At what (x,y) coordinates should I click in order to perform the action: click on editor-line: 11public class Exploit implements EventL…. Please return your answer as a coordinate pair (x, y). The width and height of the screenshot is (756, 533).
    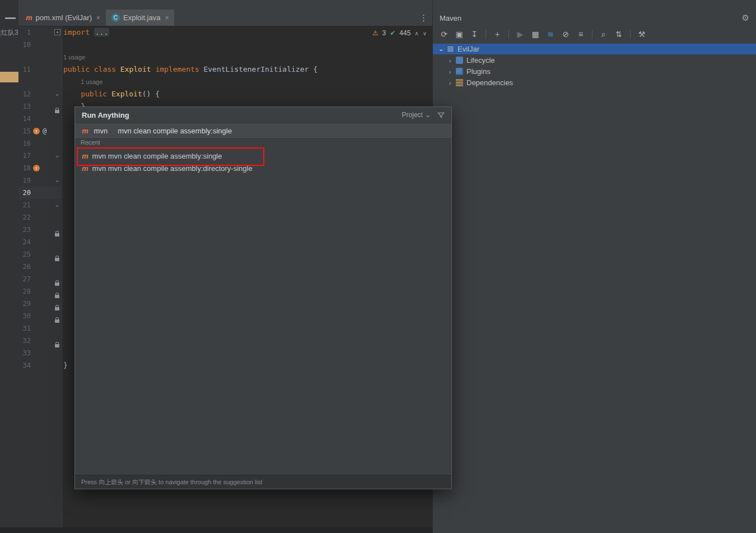
    Looking at the image, I should click on (225, 69).